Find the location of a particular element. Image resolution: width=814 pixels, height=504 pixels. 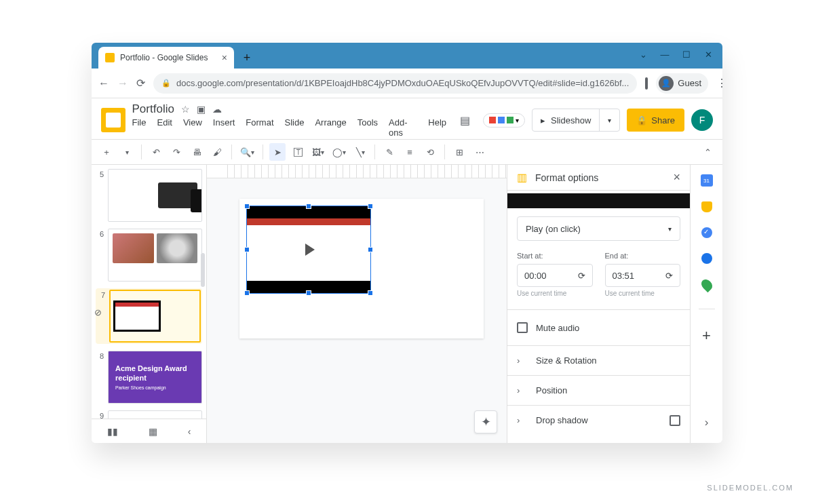

address-bar: 🔒 docs.google.com/presentation/d/1KBPEIo… is located at coordinates (395, 83).